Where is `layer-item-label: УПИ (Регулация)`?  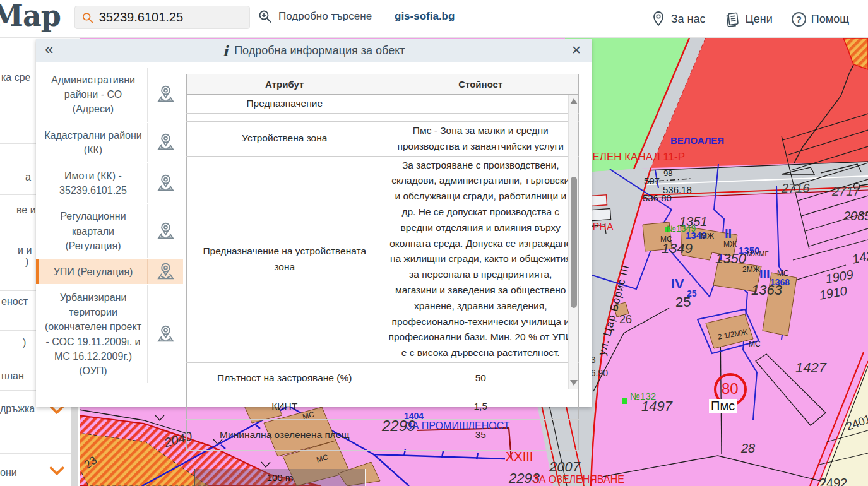
layer-item-label: УПИ (Регулация) is located at coordinates (93, 271).